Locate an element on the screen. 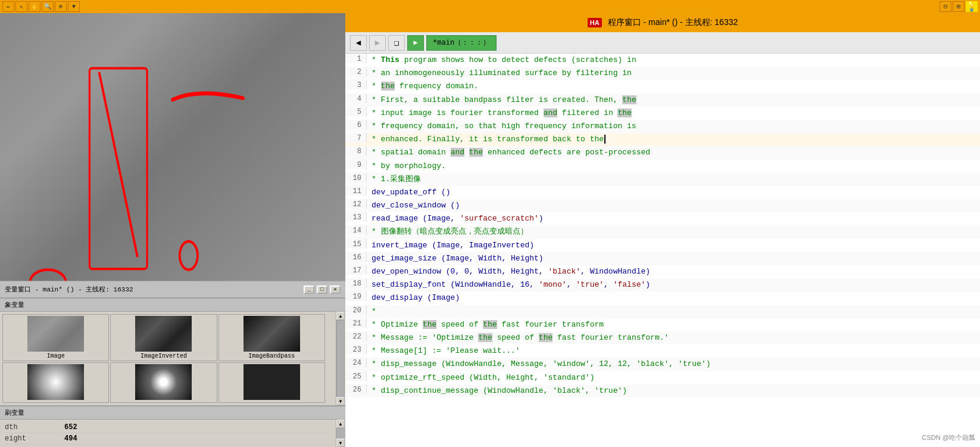 This screenshot has width=980, height=447. line-content-23: * Message[1] := 'Please wait...' is located at coordinates (673, 351).